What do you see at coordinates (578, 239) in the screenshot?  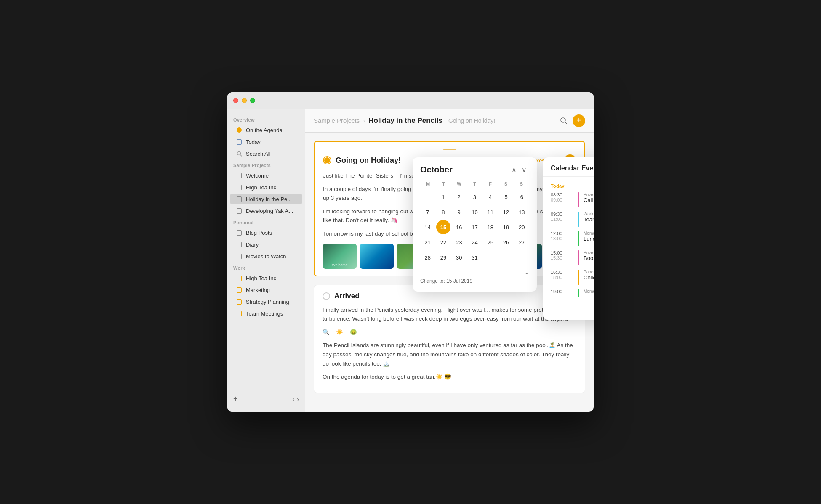 I see `event-bar-lunch-janice` at bounding box center [578, 239].